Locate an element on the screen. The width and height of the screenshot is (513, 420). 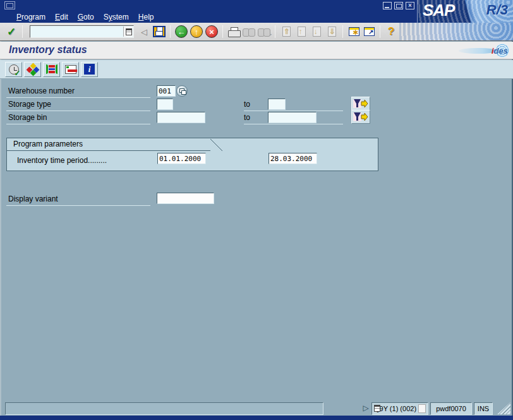
title-row: Inventory status ides is located at coordinates (256, 51).